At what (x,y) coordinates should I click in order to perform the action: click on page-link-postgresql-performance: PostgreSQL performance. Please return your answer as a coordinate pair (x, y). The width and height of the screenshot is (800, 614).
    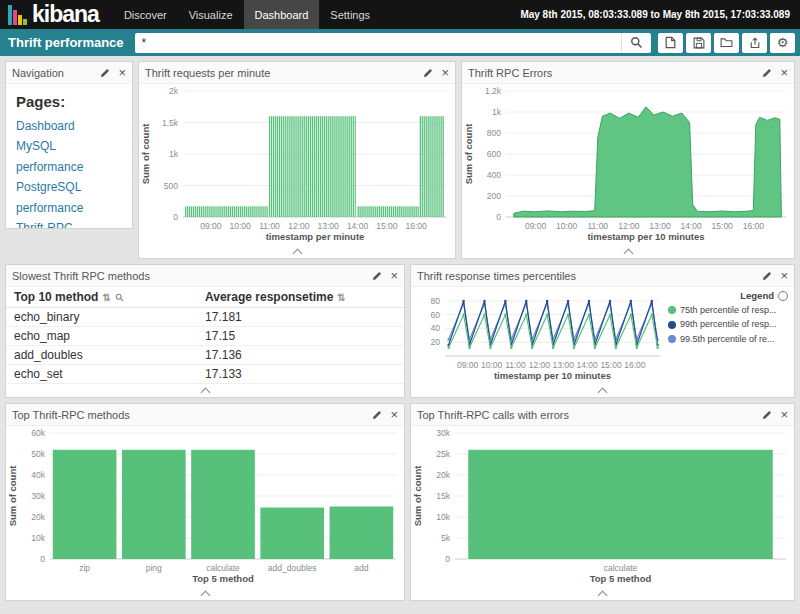
    Looking at the image, I should click on (69, 198).